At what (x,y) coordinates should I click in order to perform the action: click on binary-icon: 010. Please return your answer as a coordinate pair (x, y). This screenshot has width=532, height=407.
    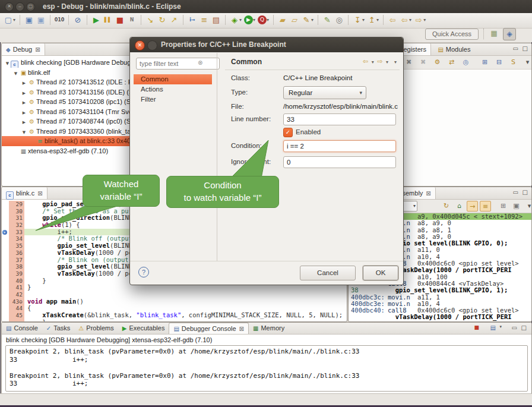
    Looking at the image, I should click on (59, 20).